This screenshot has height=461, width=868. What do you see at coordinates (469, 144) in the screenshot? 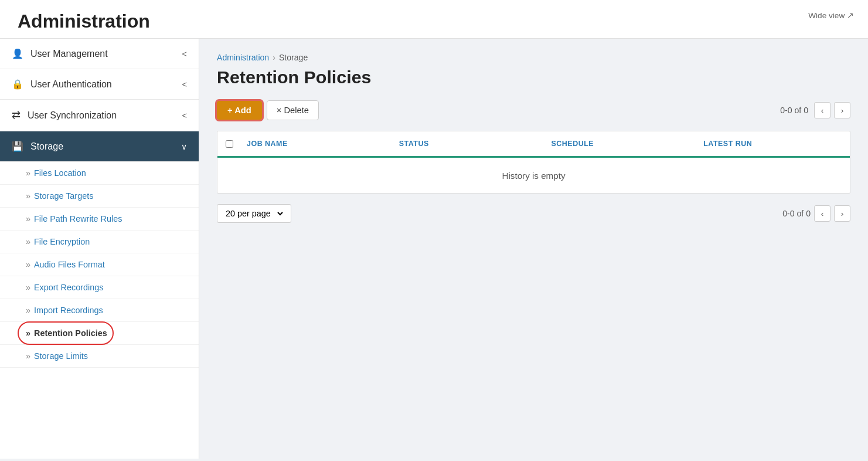
I see `col-status: STATUS` at bounding box center [469, 144].